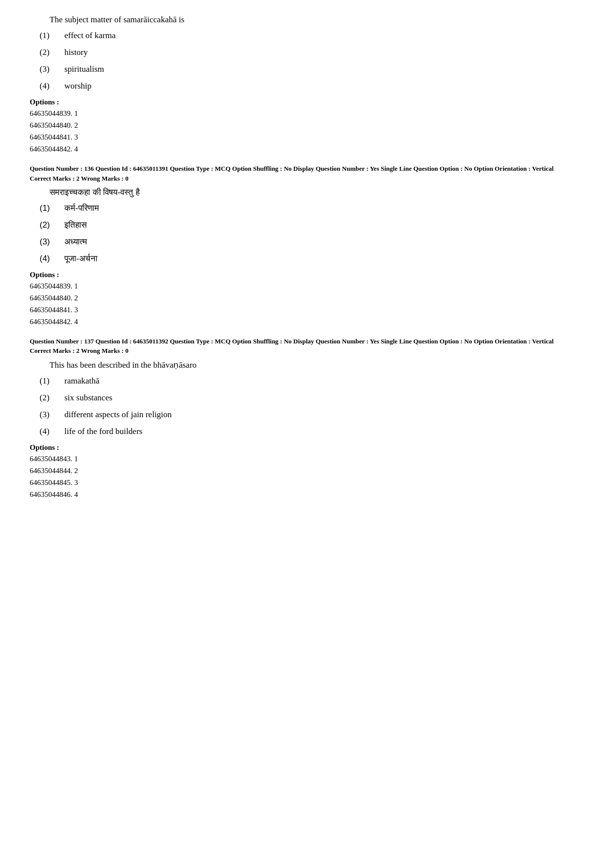 This screenshot has width=614, height=868. What do you see at coordinates (307, 381) in the screenshot?
I see `option-137-1: (1) ramakathā` at bounding box center [307, 381].